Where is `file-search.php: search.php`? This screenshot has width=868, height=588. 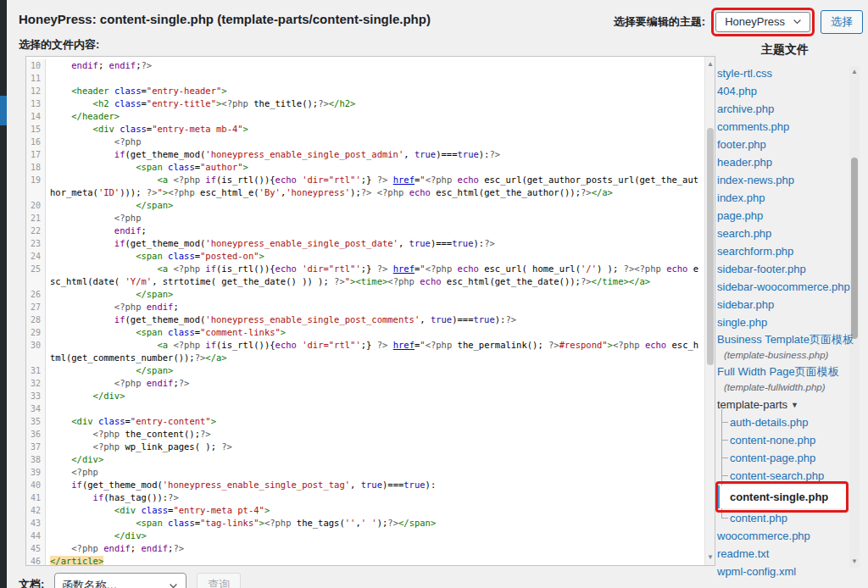 file-search.php: search.php is located at coordinates (783, 234).